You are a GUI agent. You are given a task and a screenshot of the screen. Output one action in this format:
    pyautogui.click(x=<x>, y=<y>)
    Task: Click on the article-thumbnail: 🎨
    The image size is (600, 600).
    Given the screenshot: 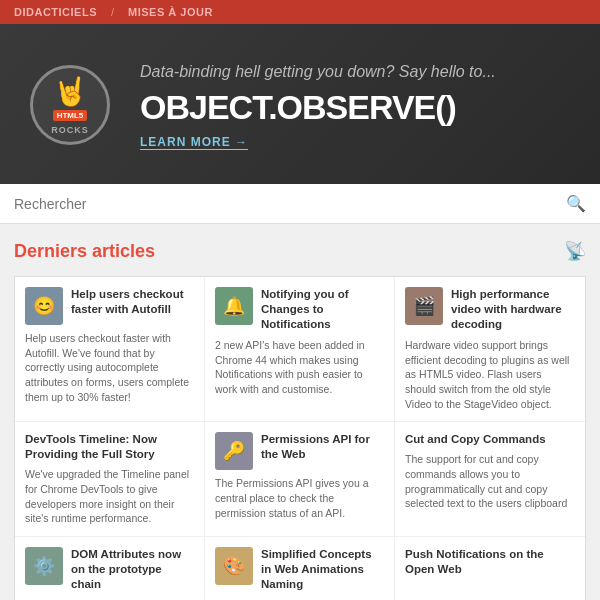 What is the action you would take?
    pyautogui.click(x=234, y=566)
    